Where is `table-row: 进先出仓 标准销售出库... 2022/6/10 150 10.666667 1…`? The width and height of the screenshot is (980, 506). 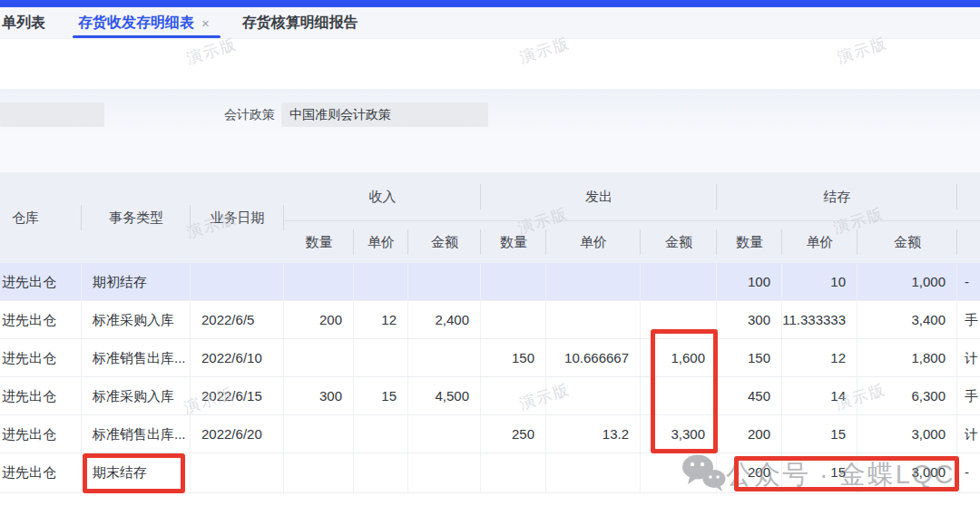 table-row: 进先出仓 标准销售出库... 2022/6/10 150 10.666667 1… is located at coordinates (490, 358).